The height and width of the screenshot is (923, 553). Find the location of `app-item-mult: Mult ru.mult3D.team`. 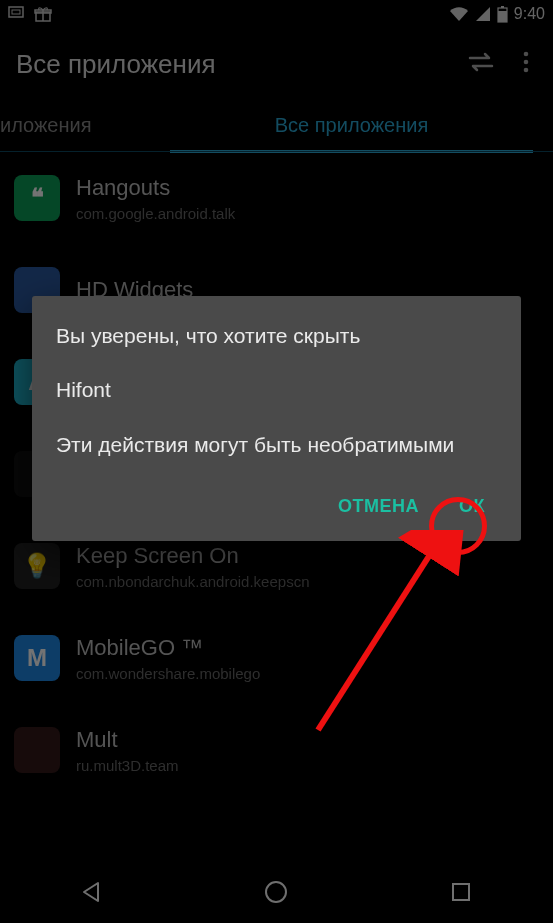

app-item-mult: Mult ru.mult3D.team is located at coordinates (276, 750).